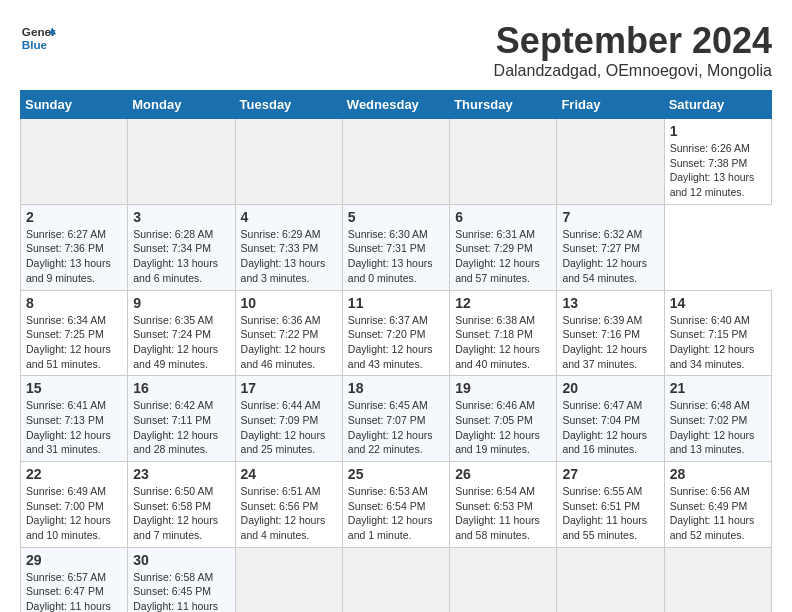 The width and height of the screenshot is (792, 612). Describe the element at coordinates (712, 170) in the screenshot. I see `day-detail: Sunrise: 6:26 AMSunset: 7:38 PMDaylight:…` at that location.